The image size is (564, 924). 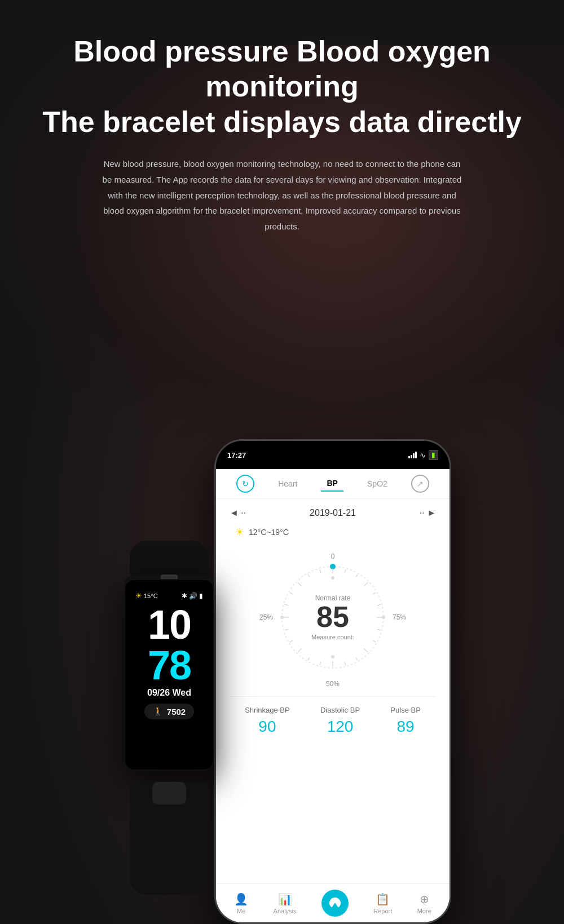 What do you see at coordinates (333, 484) in the screenshot?
I see `app-tabs: ↻ Heart BP SpO2 ↗` at bounding box center [333, 484].